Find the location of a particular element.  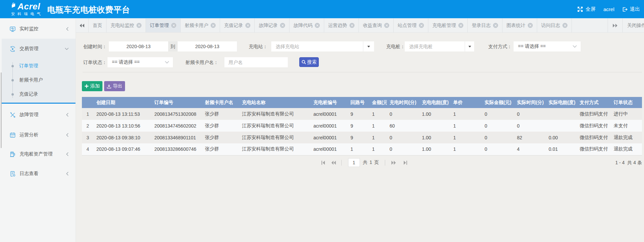

cell-unit-price: 1 is located at coordinates (466, 137).